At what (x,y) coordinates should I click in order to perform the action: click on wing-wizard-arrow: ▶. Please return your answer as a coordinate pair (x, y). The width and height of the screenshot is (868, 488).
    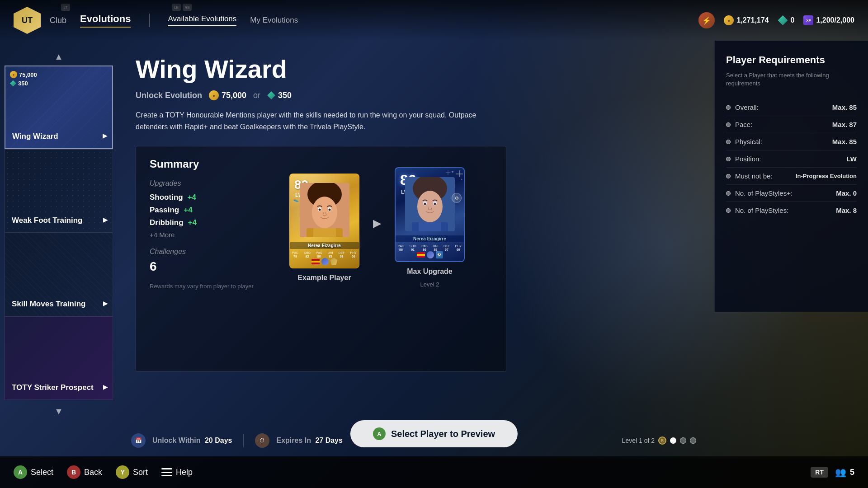
    Looking at the image, I should click on (105, 136).